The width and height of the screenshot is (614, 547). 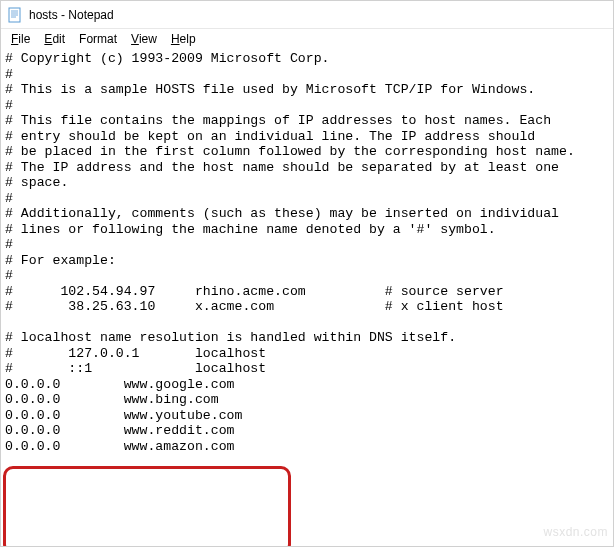 What do you see at coordinates (15, 15) in the screenshot?
I see `notepad-icon` at bounding box center [15, 15].